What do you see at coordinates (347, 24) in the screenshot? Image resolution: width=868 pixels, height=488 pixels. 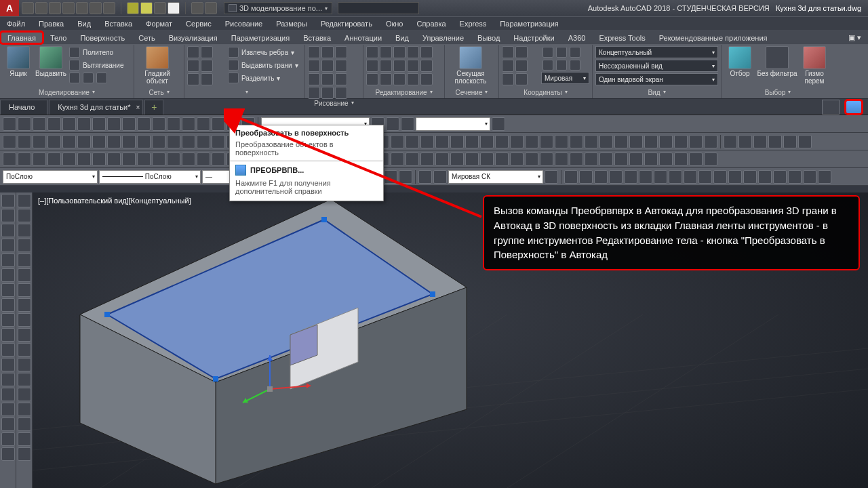 I see `menu-modify: Редактировать` at bounding box center [347, 24].